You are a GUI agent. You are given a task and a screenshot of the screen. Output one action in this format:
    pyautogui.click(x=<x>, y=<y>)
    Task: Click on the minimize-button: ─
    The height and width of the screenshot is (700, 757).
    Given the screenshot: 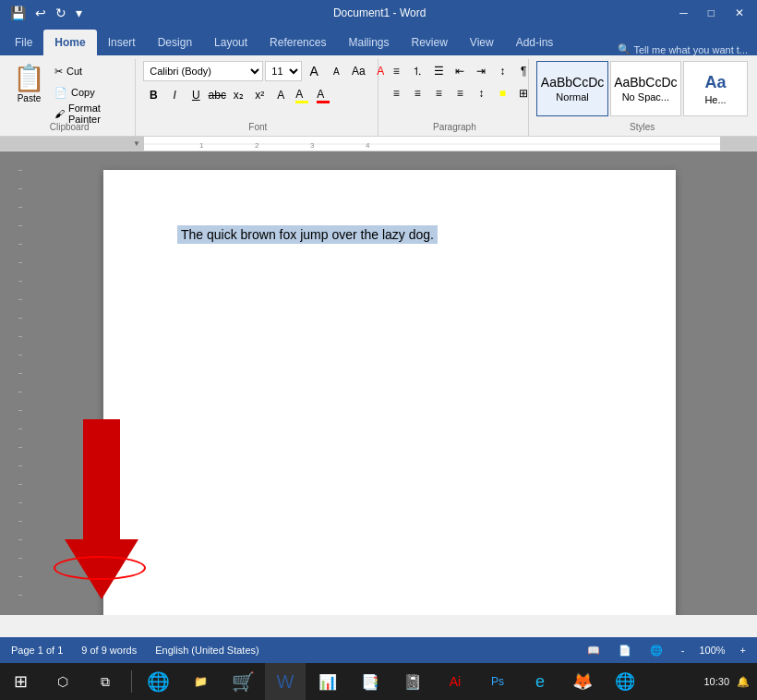 What is the action you would take?
    pyautogui.click(x=683, y=13)
    